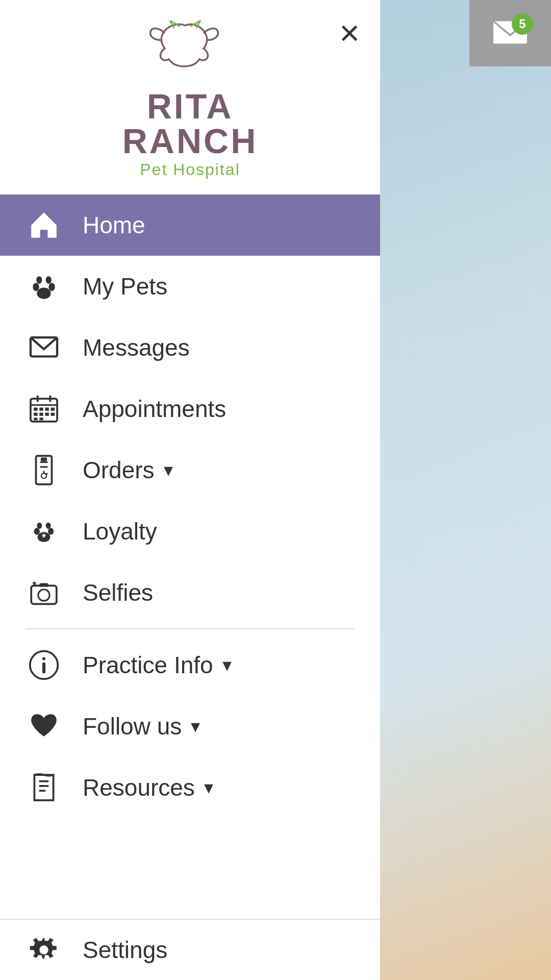  I want to click on sidebar-item-messages: Messages, so click(190, 348).